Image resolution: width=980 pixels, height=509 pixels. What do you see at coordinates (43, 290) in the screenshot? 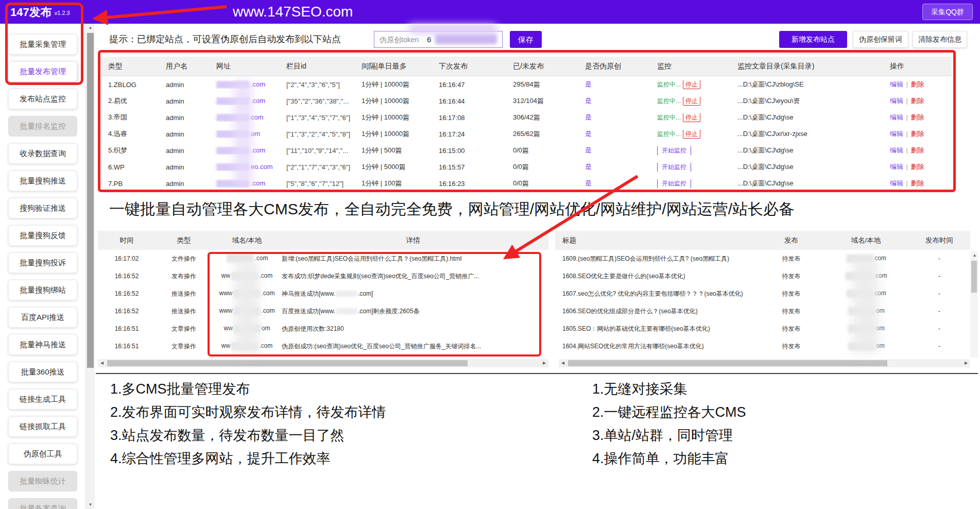
I see `sidebar-item: 批量搜狗绑站` at bounding box center [43, 290].